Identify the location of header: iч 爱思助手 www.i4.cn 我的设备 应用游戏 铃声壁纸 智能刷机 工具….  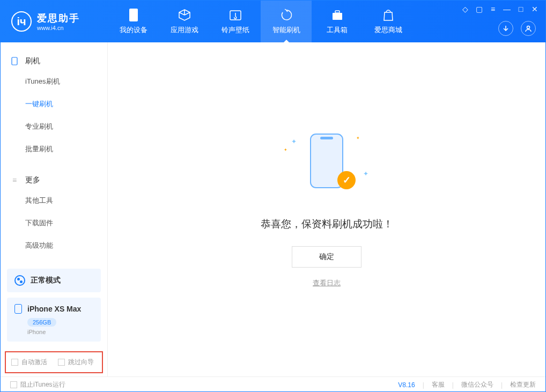
(273, 21).